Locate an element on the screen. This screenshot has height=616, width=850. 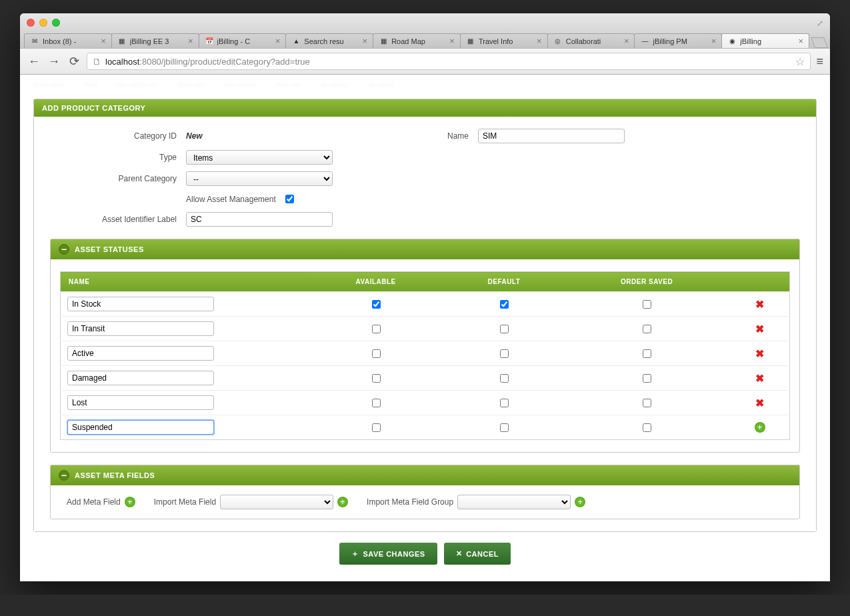
parent-category-select: -- is located at coordinates (259, 179).